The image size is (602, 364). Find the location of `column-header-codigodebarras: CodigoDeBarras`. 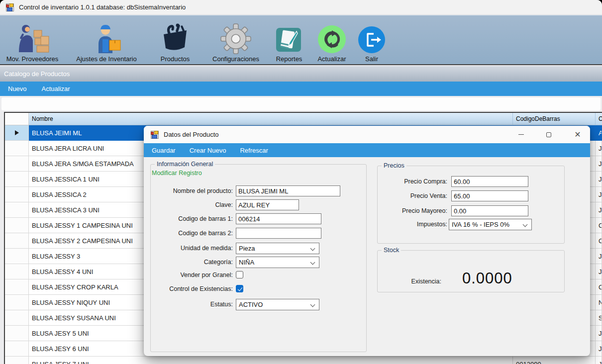

column-header-codigodebarras: CodigoDeBarras is located at coordinates (554, 119).